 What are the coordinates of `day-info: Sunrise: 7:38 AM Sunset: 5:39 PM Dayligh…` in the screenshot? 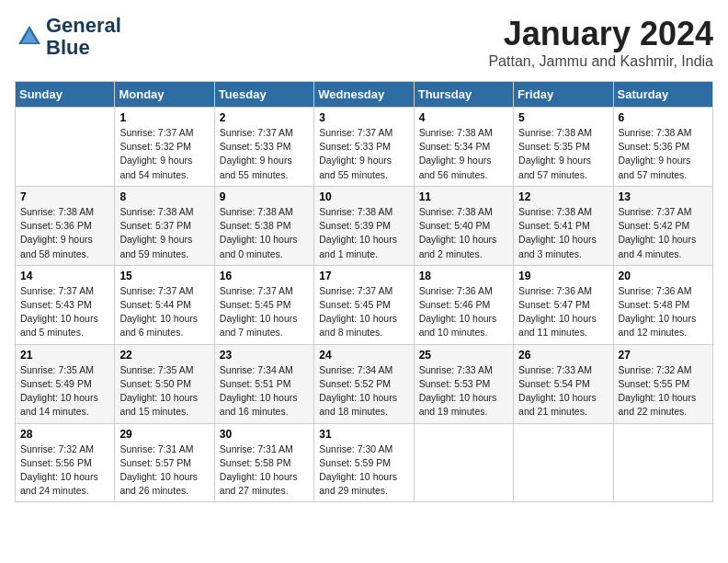 It's located at (364, 234).